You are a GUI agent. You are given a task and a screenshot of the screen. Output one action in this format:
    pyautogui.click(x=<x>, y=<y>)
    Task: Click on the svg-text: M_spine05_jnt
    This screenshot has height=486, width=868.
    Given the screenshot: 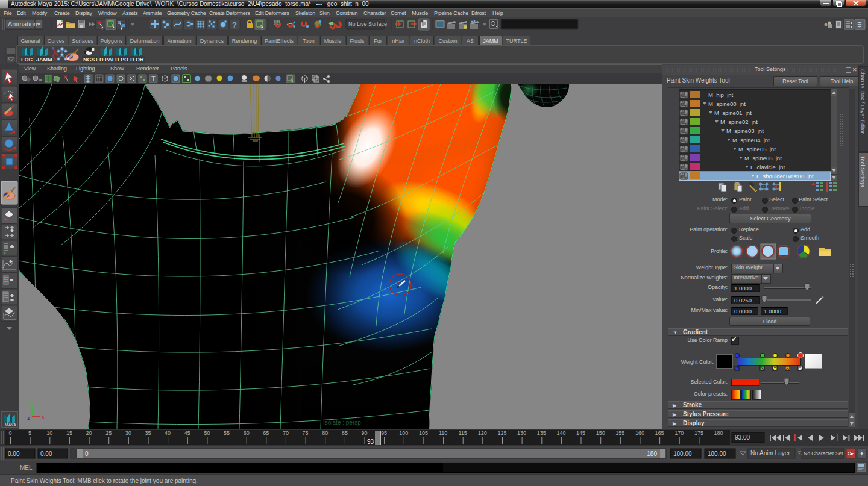 What is the action you would take?
    pyautogui.click(x=757, y=149)
    